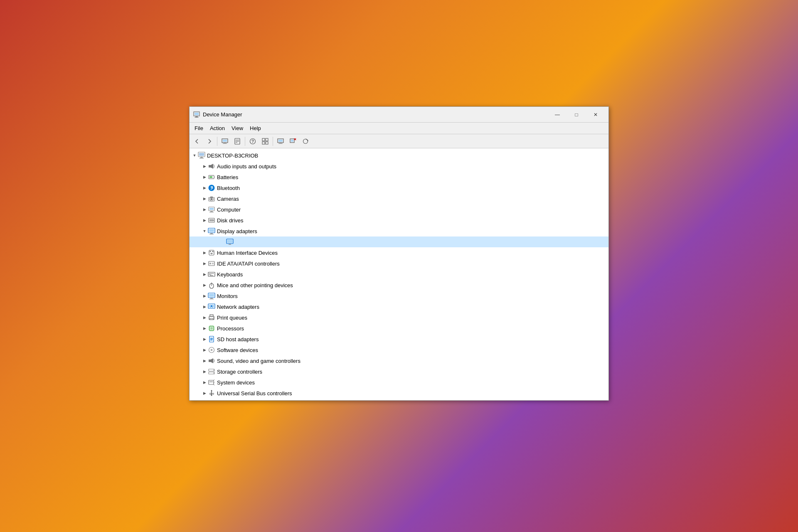 The width and height of the screenshot is (798, 532). What do you see at coordinates (399, 274) in the screenshot?
I see `tree-item-keyboards: ▶ Keyboards` at bounding box center [399, 274].